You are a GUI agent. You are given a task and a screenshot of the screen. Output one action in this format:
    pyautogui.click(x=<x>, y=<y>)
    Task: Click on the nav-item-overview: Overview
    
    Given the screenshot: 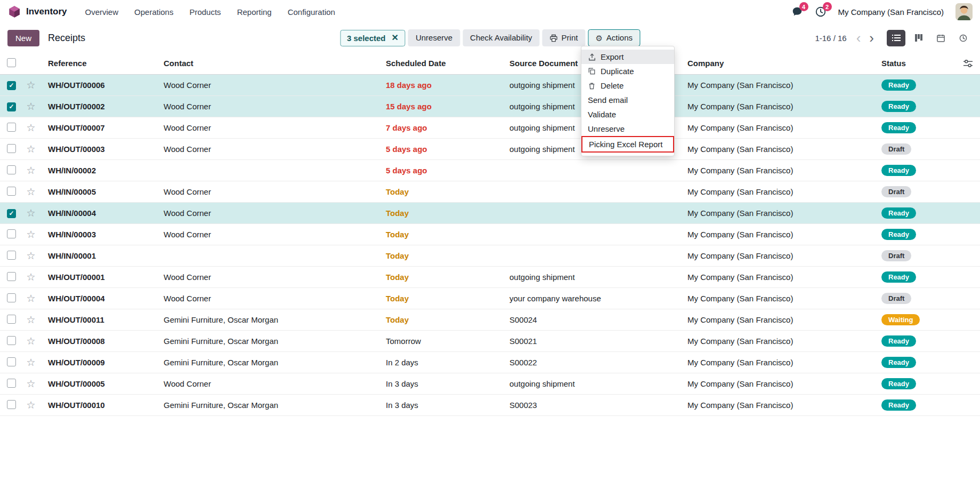 What is the action you would take?
    pyautogui.click(x=102, y=12)
    